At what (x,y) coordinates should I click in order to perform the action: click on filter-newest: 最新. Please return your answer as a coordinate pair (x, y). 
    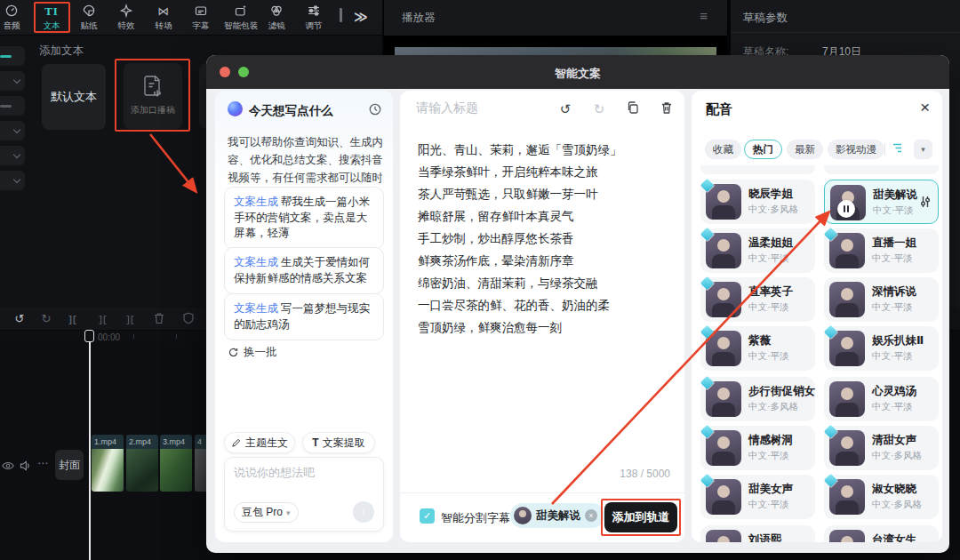
    Looking at the image, I should click on (805, 149).